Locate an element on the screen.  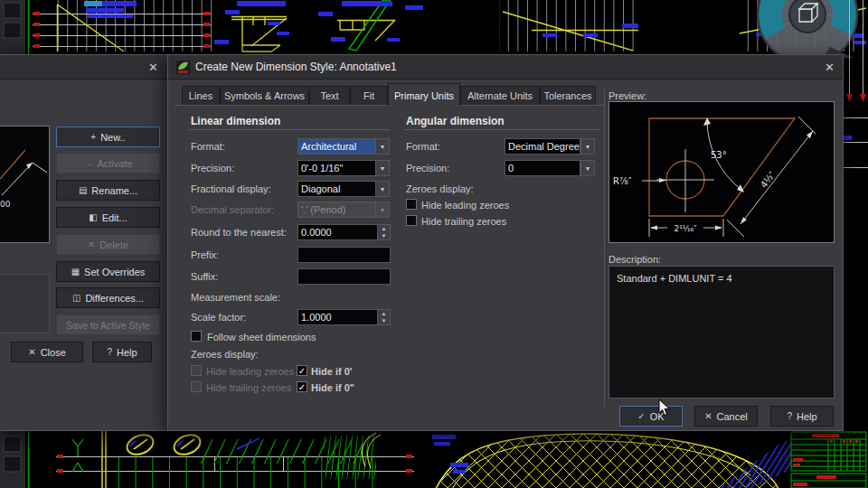
tab-alternate-units: Alternate Units is located at coordinates (500, 96).